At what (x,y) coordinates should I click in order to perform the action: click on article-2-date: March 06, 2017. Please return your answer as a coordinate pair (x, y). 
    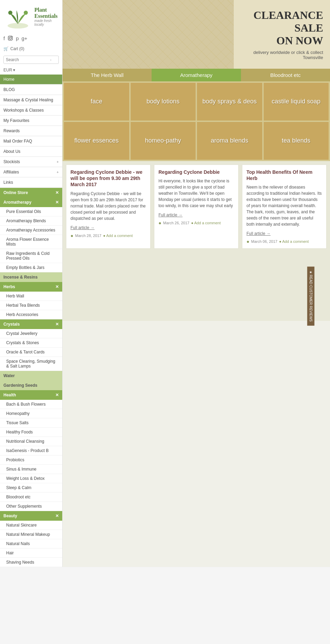
    Looking at the image, I should click on (264, 241).